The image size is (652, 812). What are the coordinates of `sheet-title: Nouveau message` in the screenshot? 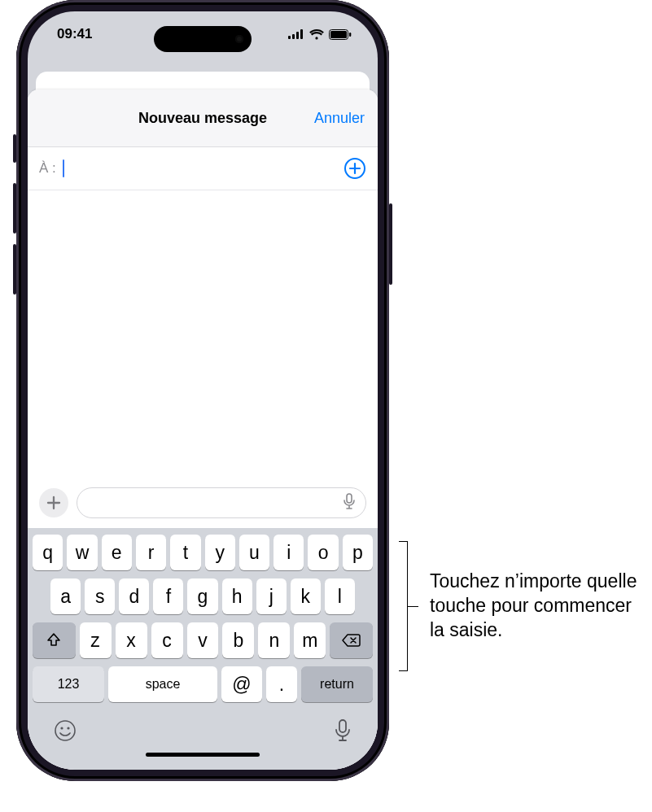 It's located at (203, 119).